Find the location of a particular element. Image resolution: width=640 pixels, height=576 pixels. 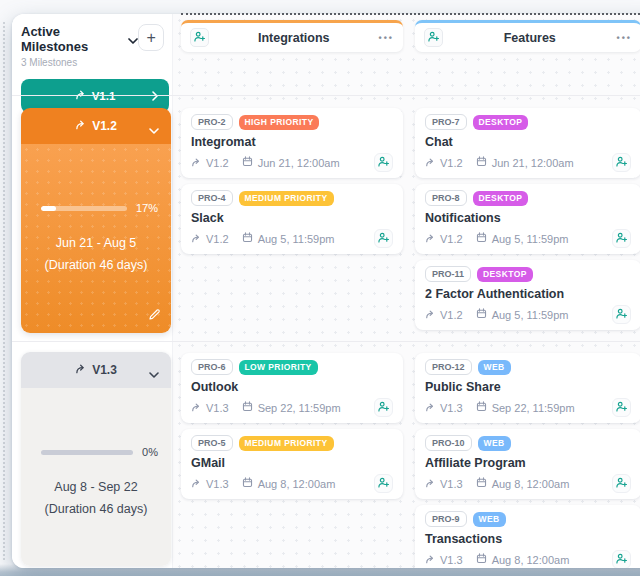

sidebar-header: Active Milestones 3 Milestones + is located at coordinates (95, 46).